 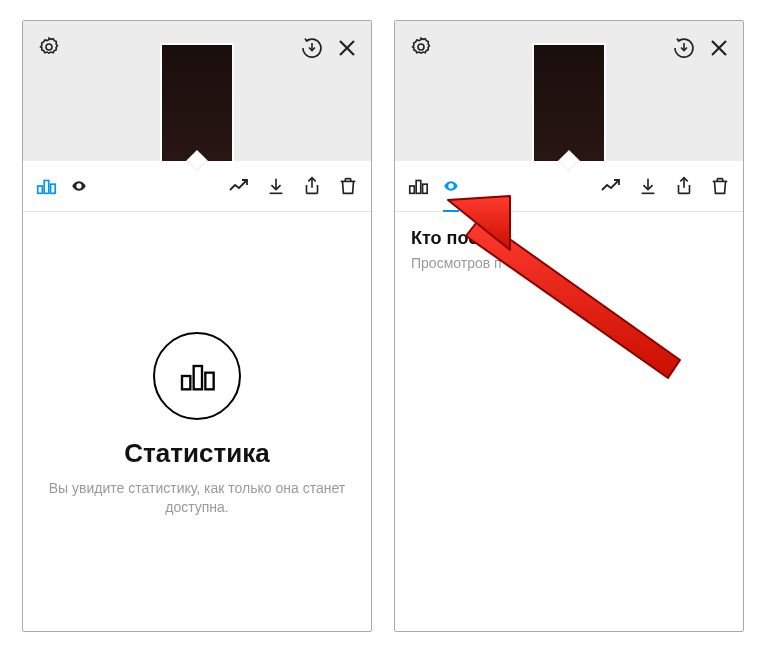 What do you see at coordinates (569, 238) in the screenshot?
I see `viewers-title: Кто посмо` at bounding box center [569, 238].